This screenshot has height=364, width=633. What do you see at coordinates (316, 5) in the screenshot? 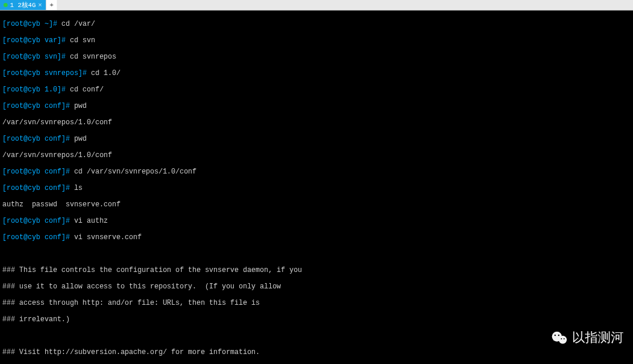
I see `tab-bar: 1 2核4G × +` at bounding box center [316, 5].